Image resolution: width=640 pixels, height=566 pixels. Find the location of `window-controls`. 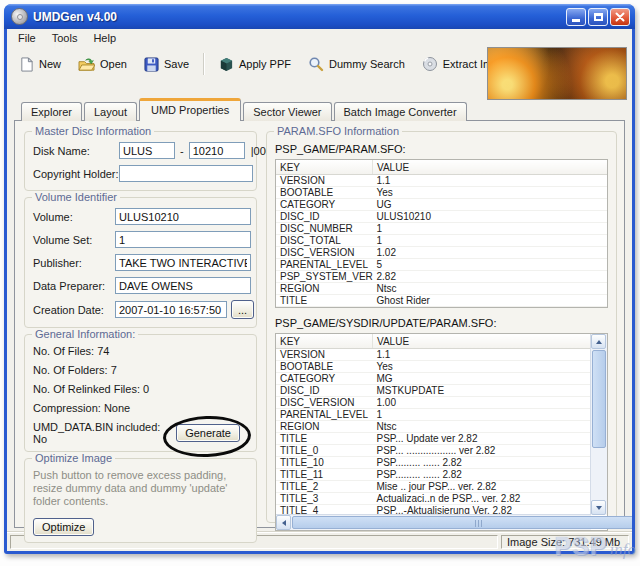

window-controls is located at coordinates (598, 17).